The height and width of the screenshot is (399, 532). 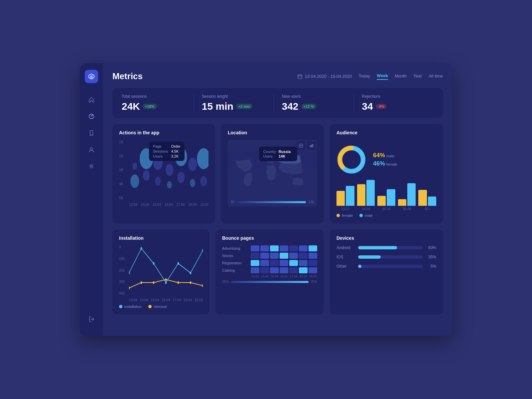 What do you see at coordinates (386, 160) in the screenshot?
I see `donut-row: 64% male 46% female` at bounding box center [386, 160].